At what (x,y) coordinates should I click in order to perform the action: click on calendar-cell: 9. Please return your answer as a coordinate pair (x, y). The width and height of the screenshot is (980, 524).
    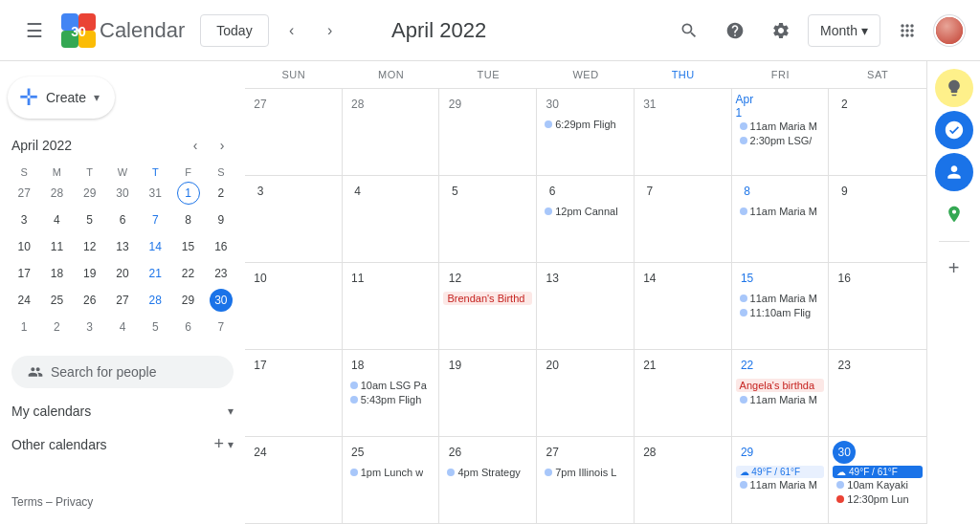
    Looking at the image, I should click on (878, 219).